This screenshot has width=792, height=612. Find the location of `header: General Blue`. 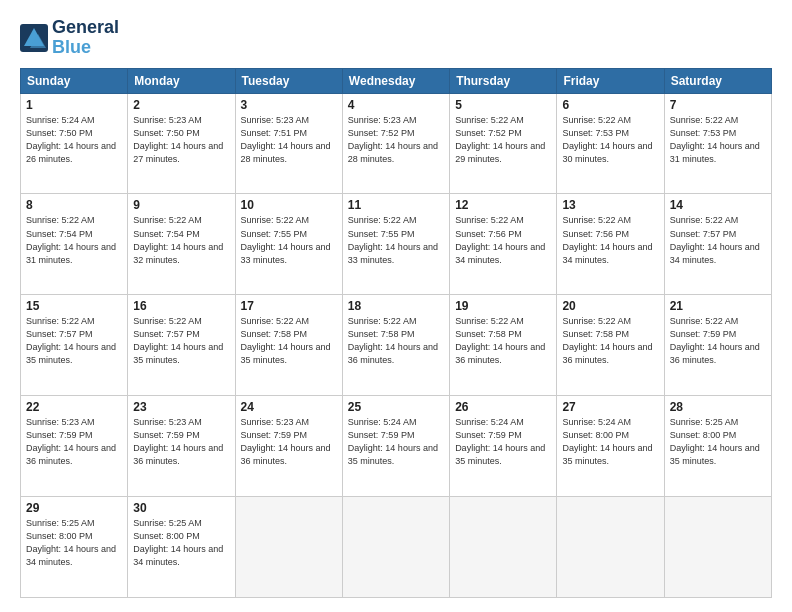

header: General Blue is located at coordinates (396, 38).